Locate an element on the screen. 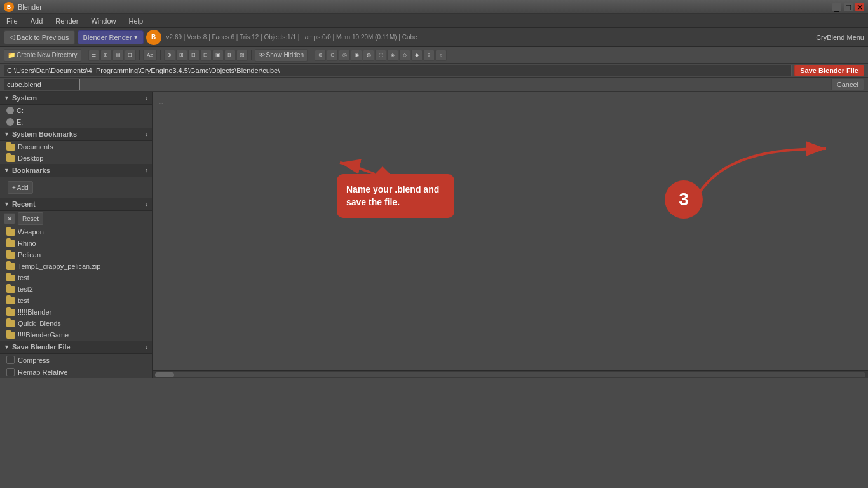  back-icon: ◁ is located at coordinates (12, 37).